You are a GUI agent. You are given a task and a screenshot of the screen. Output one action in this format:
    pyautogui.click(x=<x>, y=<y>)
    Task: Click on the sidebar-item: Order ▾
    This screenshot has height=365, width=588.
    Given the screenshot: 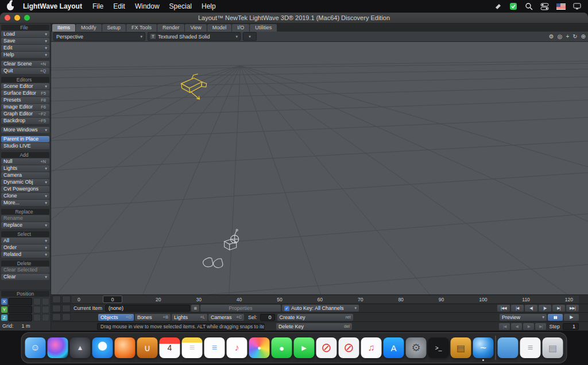 What is the action you would take?
    pyautogui.click(x=25, y=248)
    